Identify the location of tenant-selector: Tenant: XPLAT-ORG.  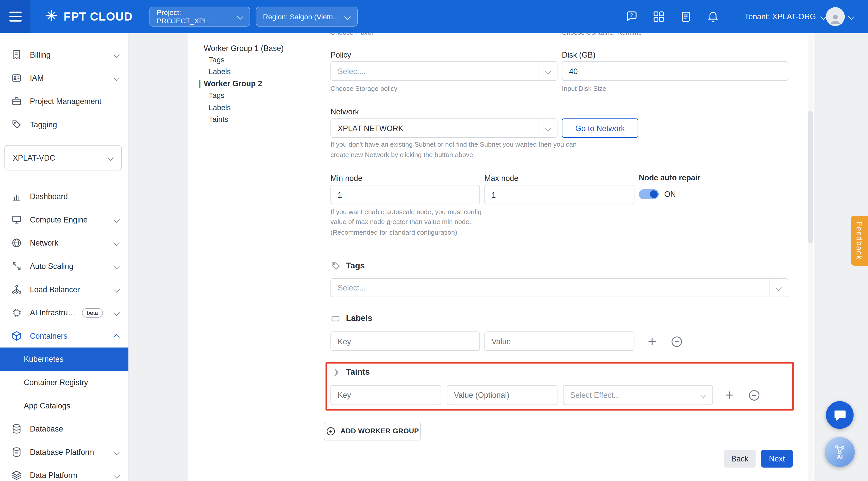
(786, 17).